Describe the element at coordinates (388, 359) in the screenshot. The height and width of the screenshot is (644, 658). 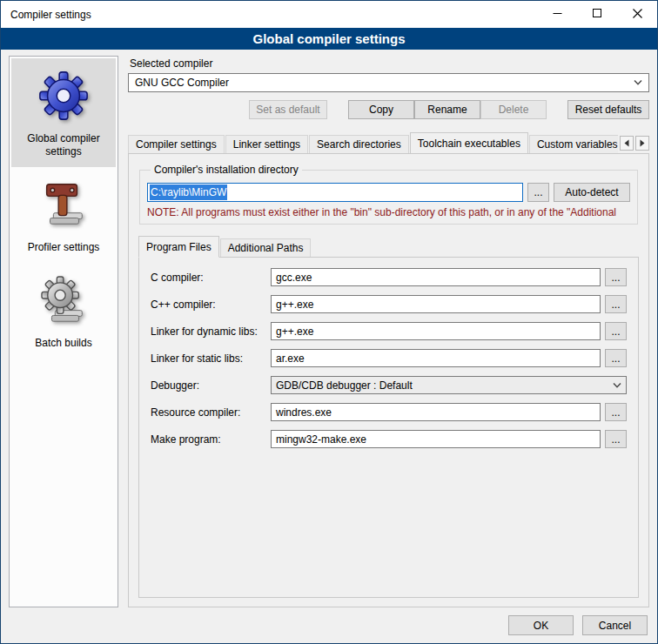
I see `field-row-linker-static: Linker for static libs: ar.exe ...` at that location.